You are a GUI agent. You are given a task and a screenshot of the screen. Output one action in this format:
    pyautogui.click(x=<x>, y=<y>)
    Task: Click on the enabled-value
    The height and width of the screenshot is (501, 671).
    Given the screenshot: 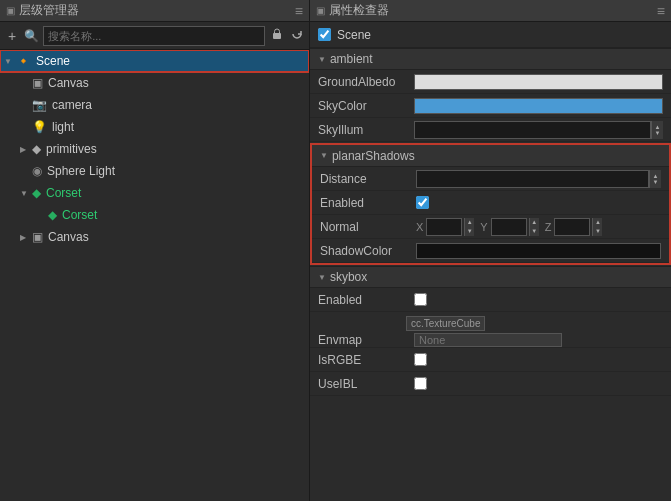 What is the action you would take?
    pyautogui.click(x=538, y=202)
    